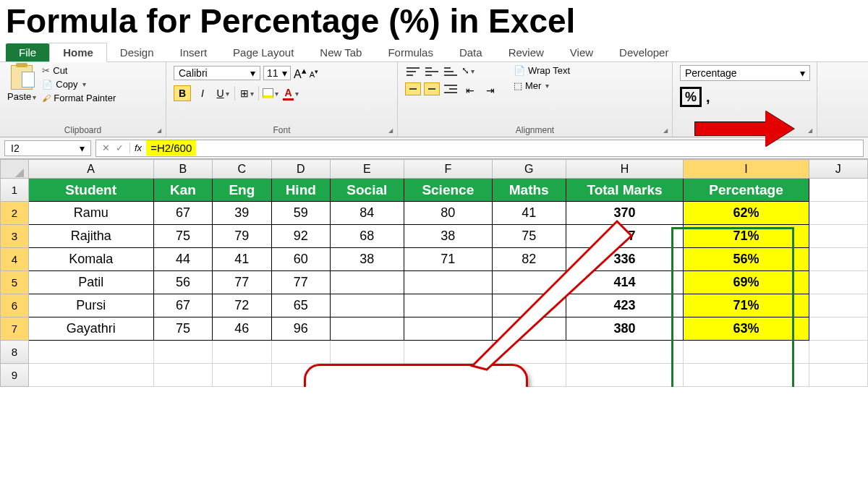 This screenshot has width=868, height=486. I want to click on cut-button: Cut, so click(79, 71).